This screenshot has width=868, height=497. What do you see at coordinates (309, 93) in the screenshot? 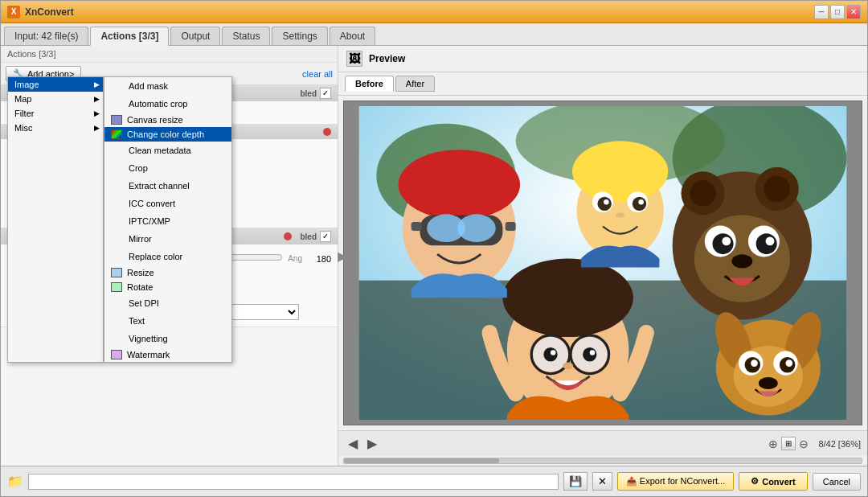
I see `checked-label: bled` at bounding box center [309, 93].